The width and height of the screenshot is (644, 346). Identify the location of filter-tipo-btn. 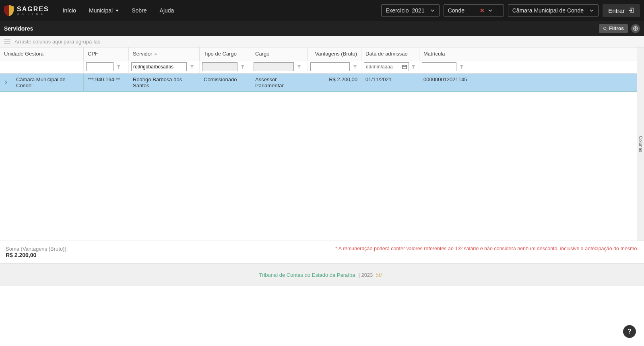
(243, 67).